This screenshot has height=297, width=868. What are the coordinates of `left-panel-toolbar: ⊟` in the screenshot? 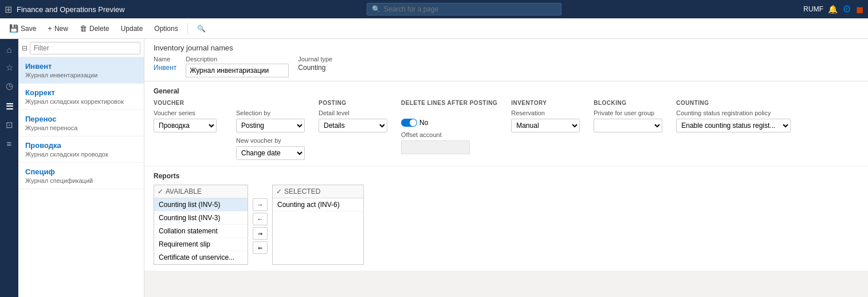 It's located at (81, 48).